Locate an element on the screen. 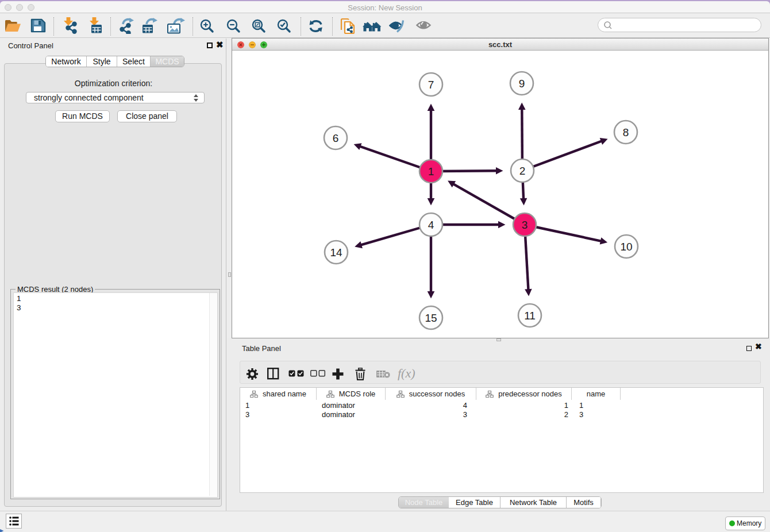  svg-text: 1 is located at coordinates (431, 171).